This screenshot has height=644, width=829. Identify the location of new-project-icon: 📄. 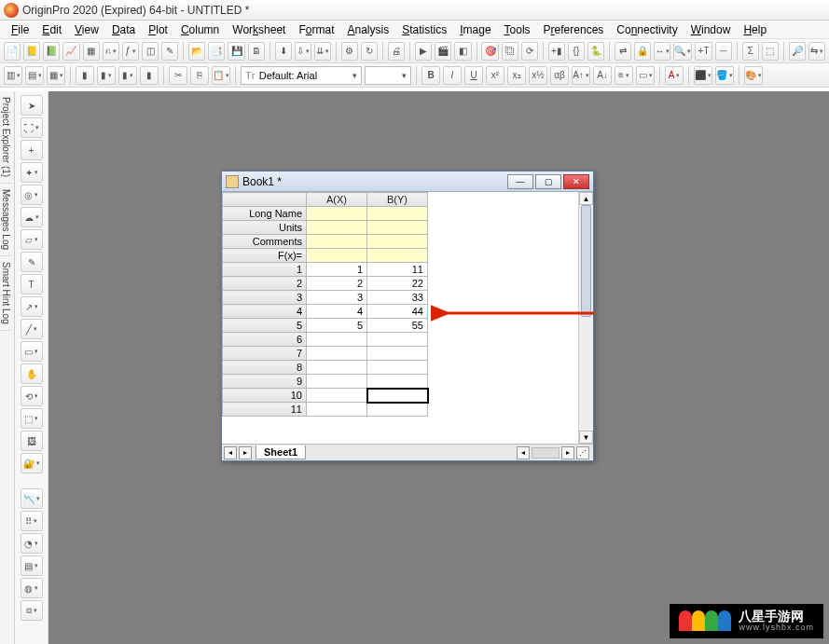
(12, 51).